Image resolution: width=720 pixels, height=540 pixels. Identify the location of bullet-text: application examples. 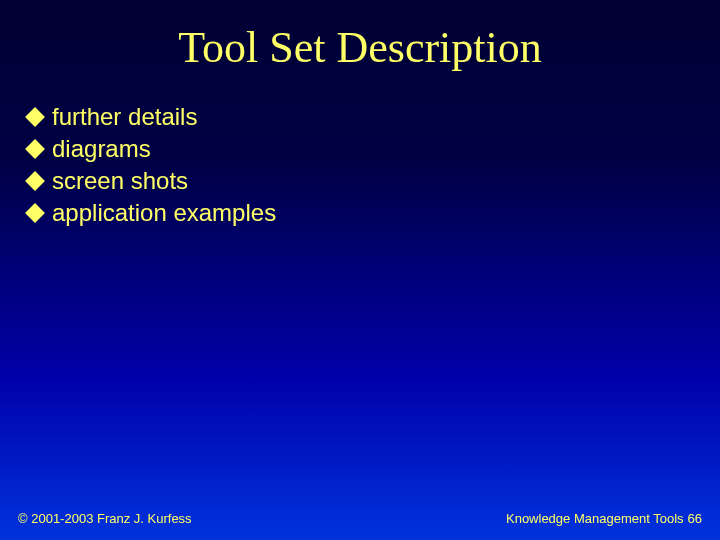
(164, 213).